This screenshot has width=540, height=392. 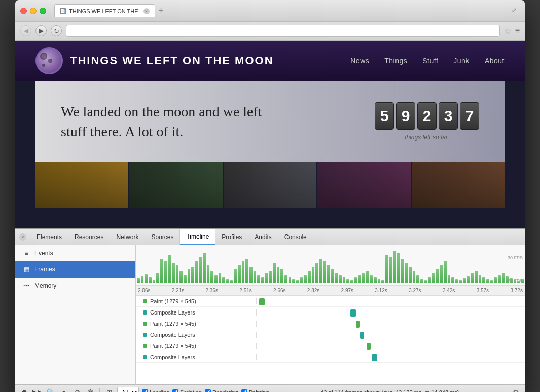 What do you see at coordinates (145, 391) in the screenshot?
I see `loading-checkbox` at bounding box center [145, 391].